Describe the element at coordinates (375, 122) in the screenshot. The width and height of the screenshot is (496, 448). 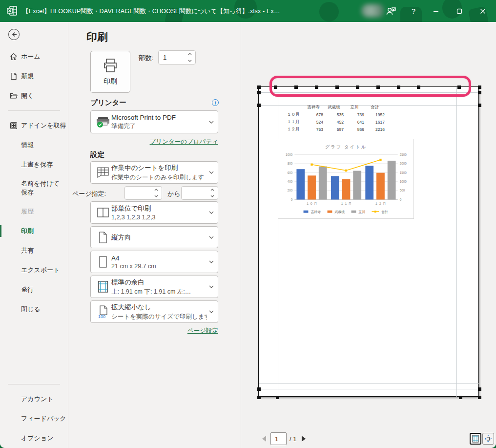
I see `cell: 1617` at that location.